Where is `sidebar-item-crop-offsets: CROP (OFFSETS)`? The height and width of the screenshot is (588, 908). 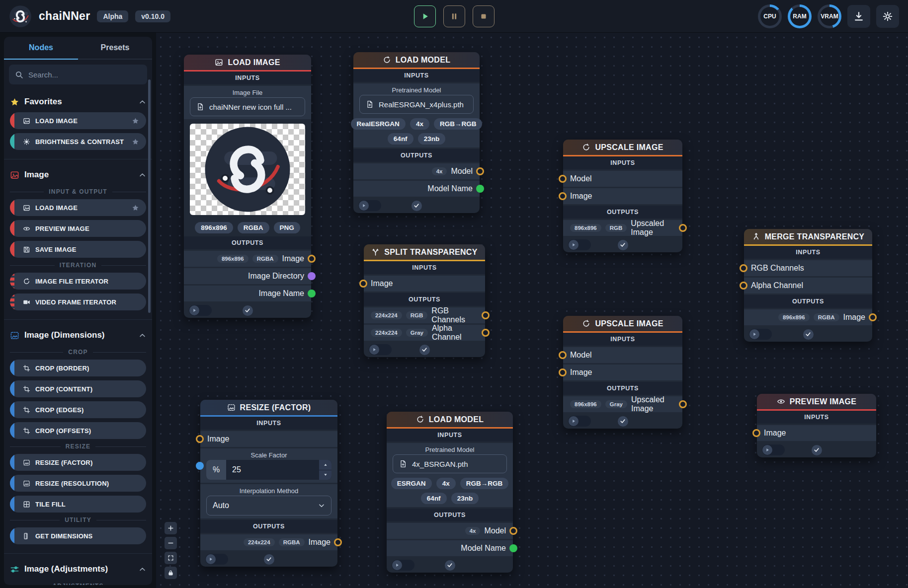 sidebar-item-crop-offsets: CROP (OFFSETS) is located at coordinates (78, 431).